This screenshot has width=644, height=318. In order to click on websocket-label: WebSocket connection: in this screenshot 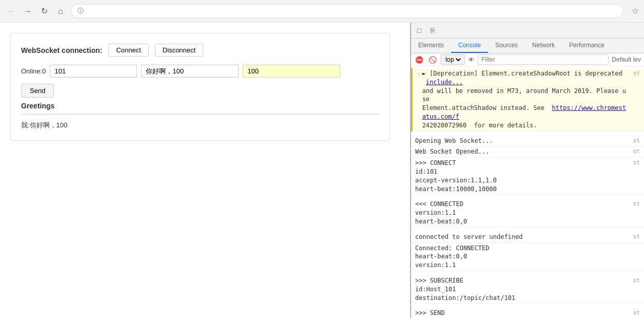, I will do `click(62, 50)`.